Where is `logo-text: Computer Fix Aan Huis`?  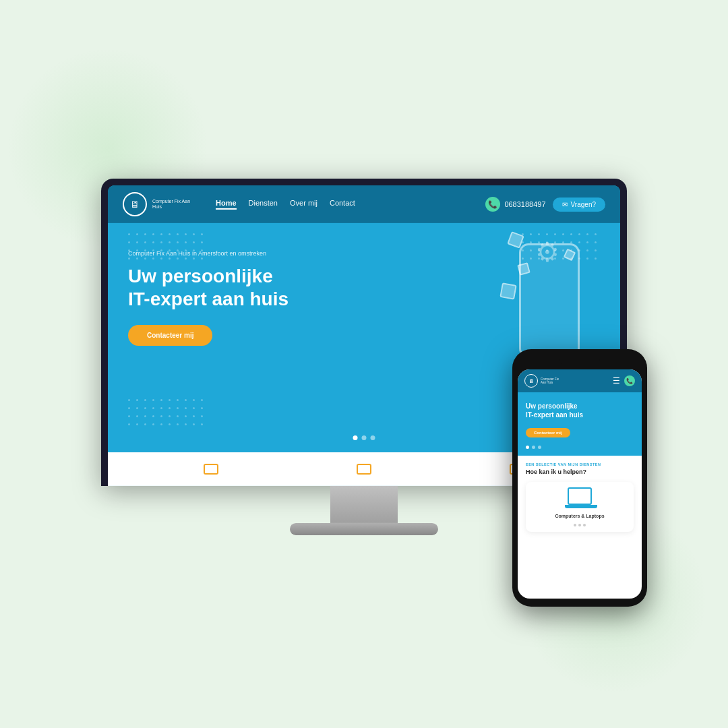 logo-text: Computer Fix Aan Huis is located at coordinates (173, 205).